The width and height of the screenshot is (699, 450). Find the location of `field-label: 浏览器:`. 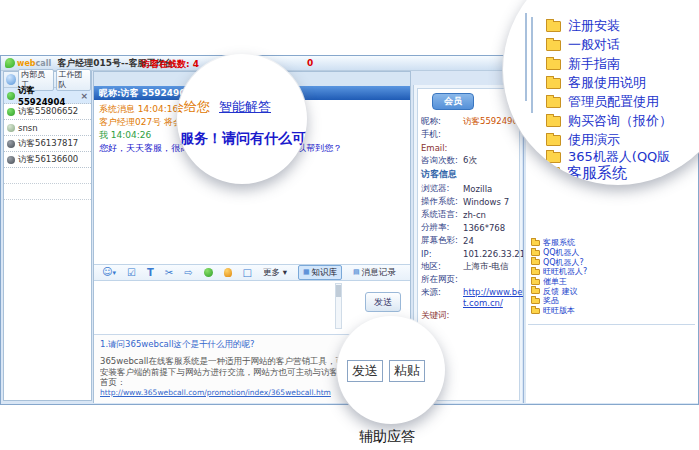

field-label: 浏览器: is located at coordinates (442, 189).